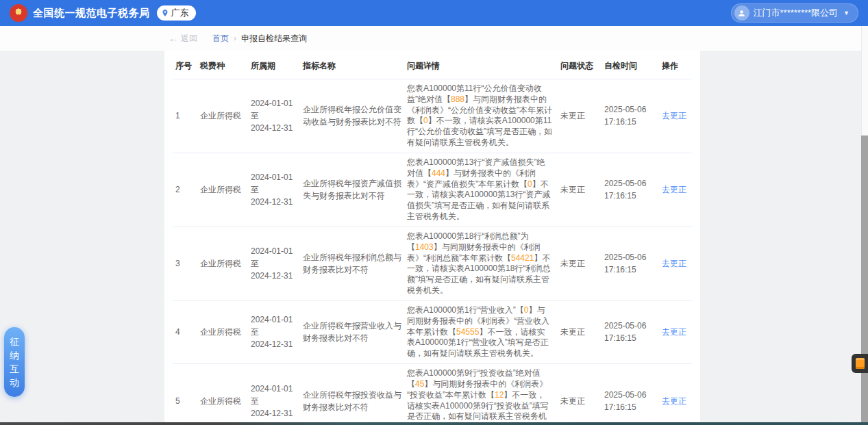  Describe the element at coordinates (860, 363) in the screenshot. I see `assistant-robot-icon` at that location.